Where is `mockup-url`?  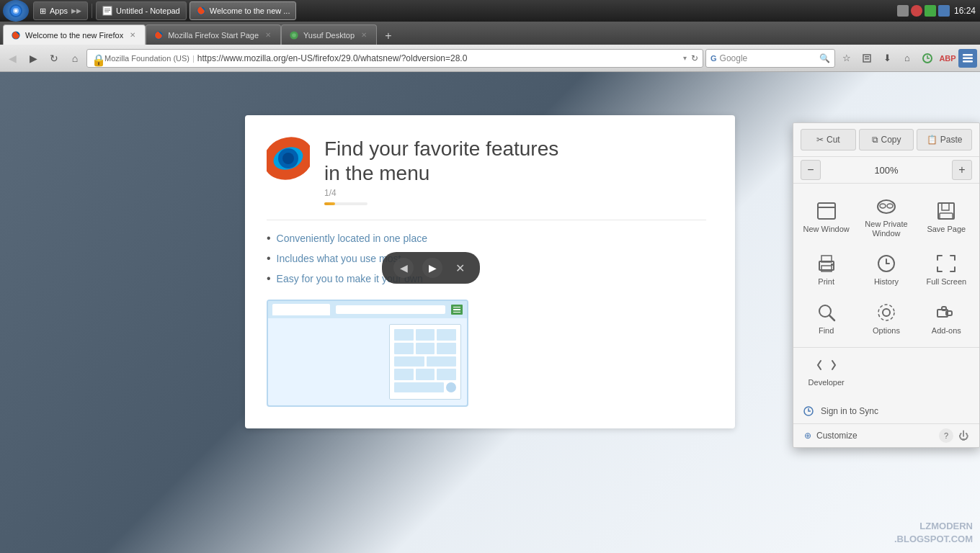
mockup-url is located at coordinates (391, 310).